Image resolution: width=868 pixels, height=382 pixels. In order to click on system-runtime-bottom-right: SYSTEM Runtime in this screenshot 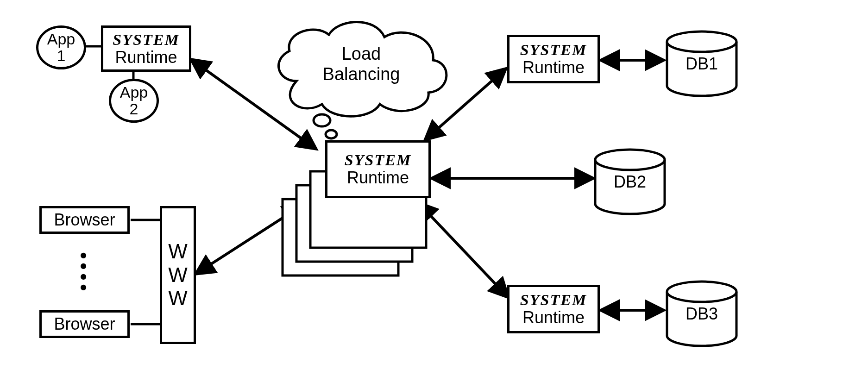, I will do `click(554, 309)`.